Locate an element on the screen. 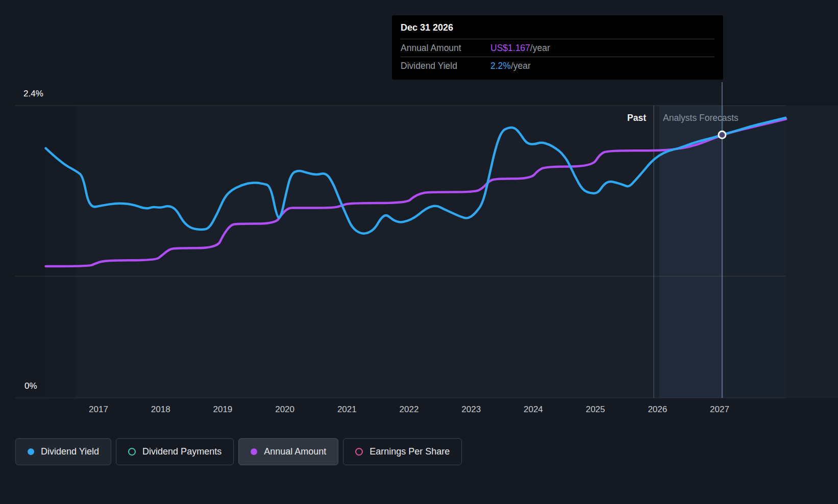  legend-button-earnings-per-share: Earnings Per Share is located at coordinates (402, 452).